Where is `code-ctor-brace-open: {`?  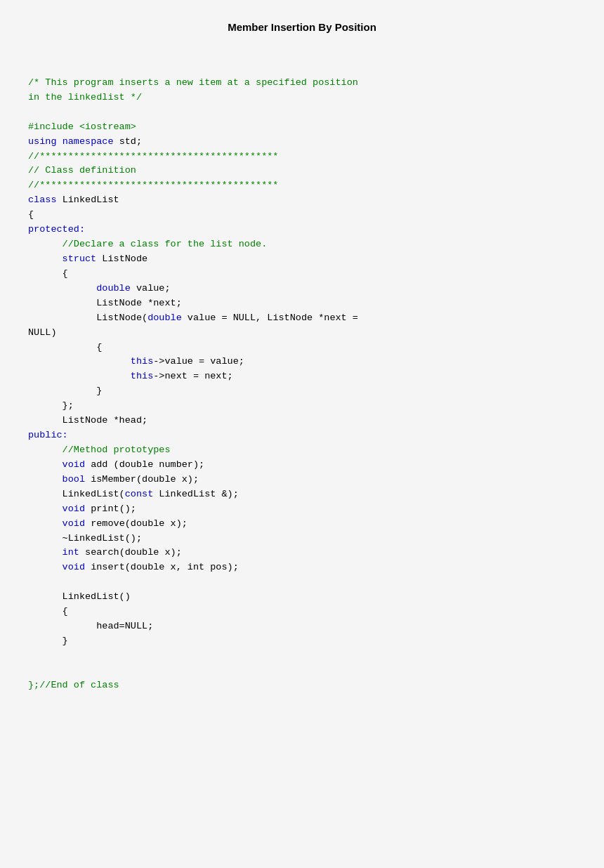 code-ctor-brace-open: { is located at coordinates (65, 347).